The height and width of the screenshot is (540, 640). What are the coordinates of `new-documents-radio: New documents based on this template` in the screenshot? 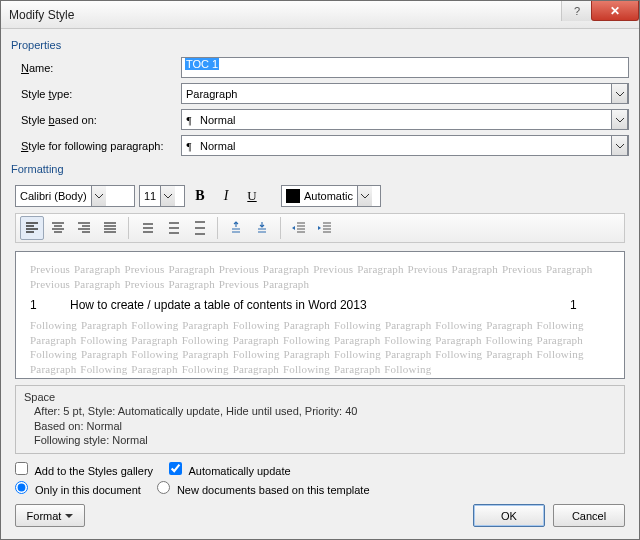 It's located at (264, 488).